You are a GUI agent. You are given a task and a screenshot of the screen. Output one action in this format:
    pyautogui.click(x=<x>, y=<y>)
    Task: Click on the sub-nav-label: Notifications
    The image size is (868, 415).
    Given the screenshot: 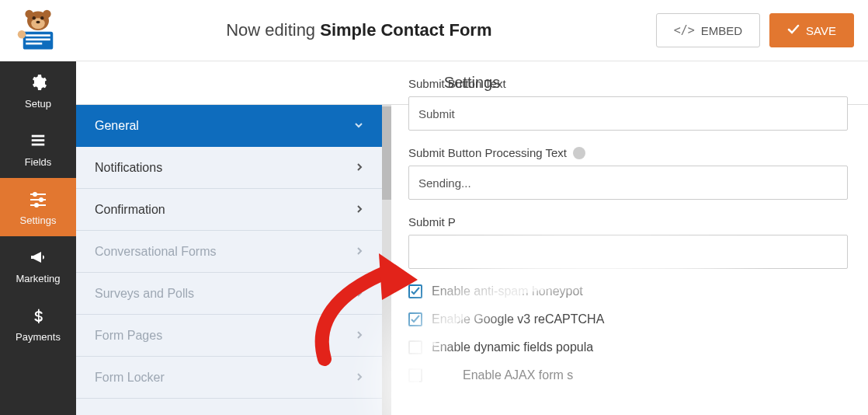 What is the action you would take?
    pyautogui.click(x=129, y=168)
    